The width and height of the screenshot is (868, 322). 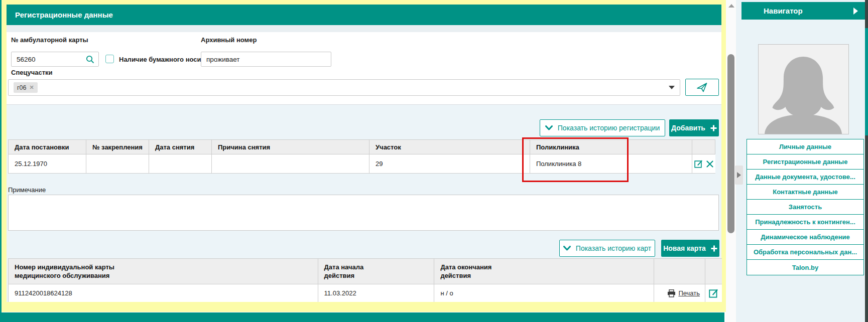 What do you see at coordinates (117, 147) in the screenshot?
I see `col-attach-number: № закрепления` at bounding box center [117, 147].